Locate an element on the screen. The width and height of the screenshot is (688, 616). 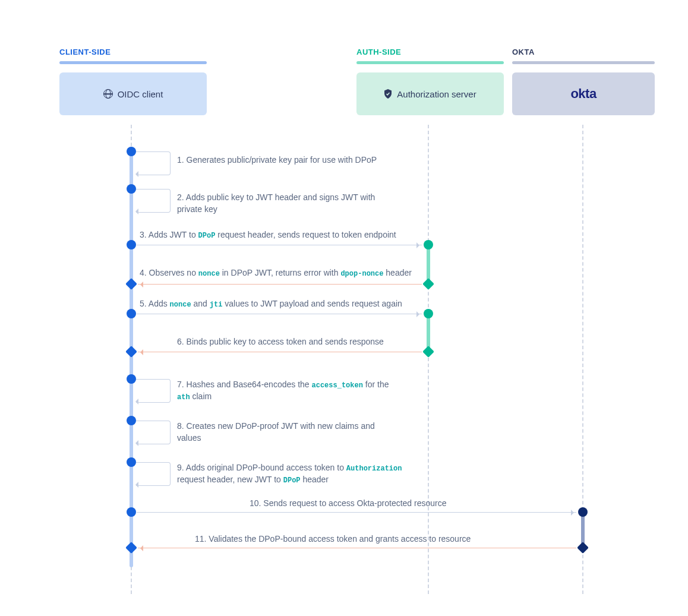
node-s9 is located at coordinates (131, 462).